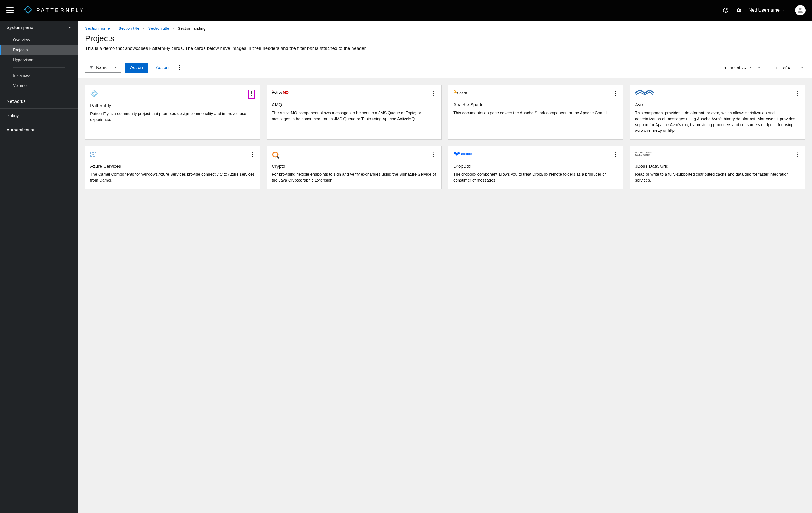 The image size is (812, 513). What do you see at coordinates (764, 10) in the screenshot?
I see `masthead-tools: Ned Username` at bounding box center [764, 10].